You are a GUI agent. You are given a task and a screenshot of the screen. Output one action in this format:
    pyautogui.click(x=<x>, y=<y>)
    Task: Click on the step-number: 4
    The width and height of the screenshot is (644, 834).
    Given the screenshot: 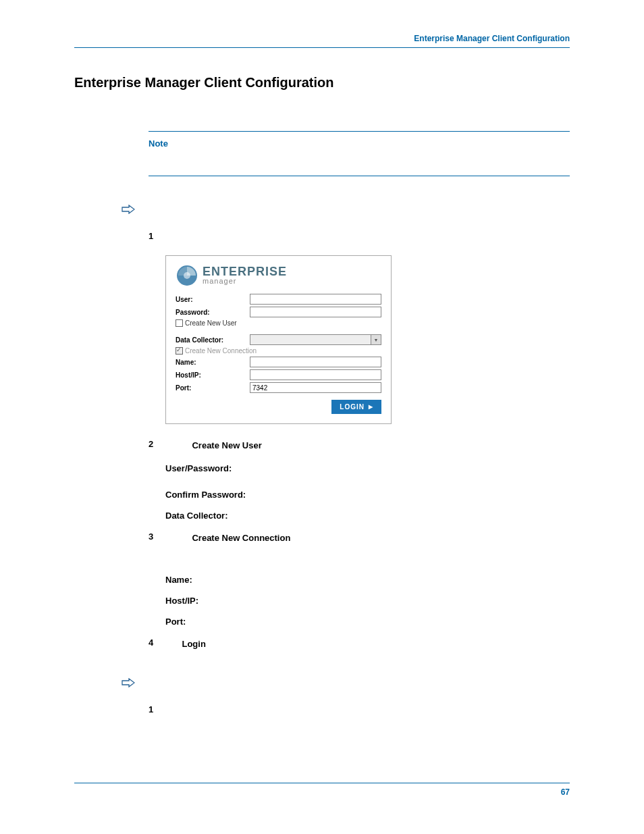 What is the action you would take?
    pyautogui.click(x=163, y=643)
    